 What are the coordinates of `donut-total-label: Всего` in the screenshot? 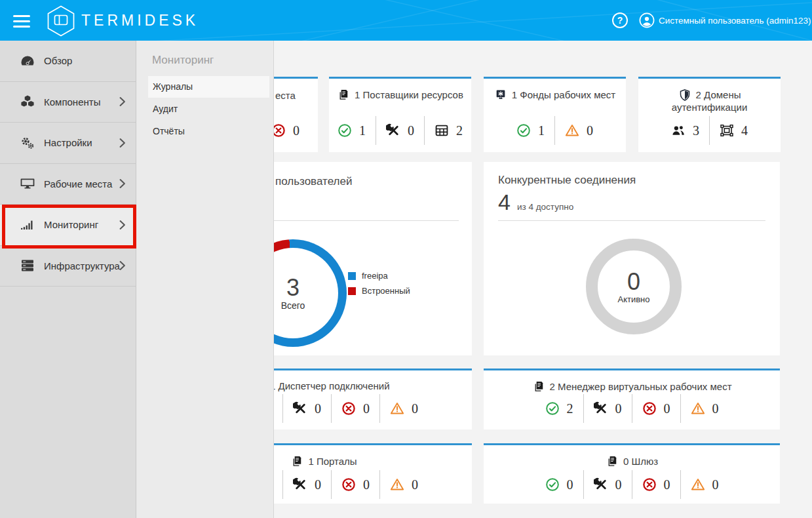 It's located at (294, 306).